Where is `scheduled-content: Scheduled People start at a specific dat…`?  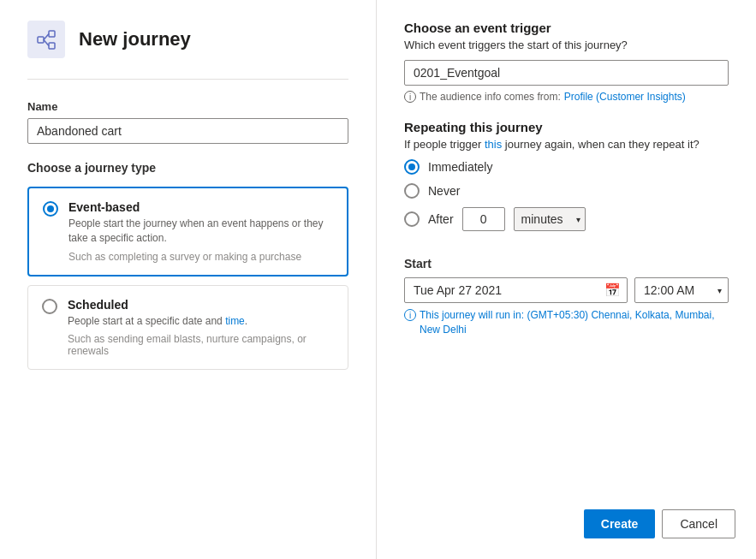 scheduled-content: Scheduled People start at a specific dat… is located at coordinates (200, 328).